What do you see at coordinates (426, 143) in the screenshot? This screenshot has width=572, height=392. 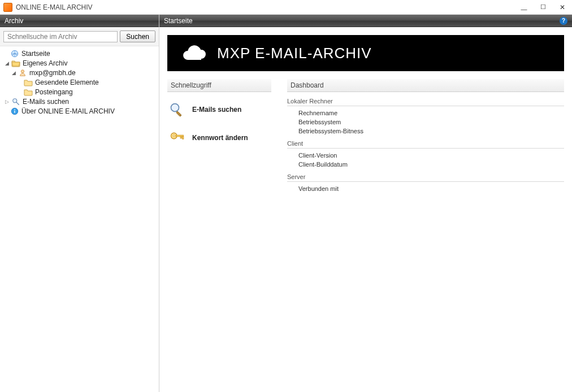 I see `dashboard-group-title: Client` at bounding box center [426, 143].